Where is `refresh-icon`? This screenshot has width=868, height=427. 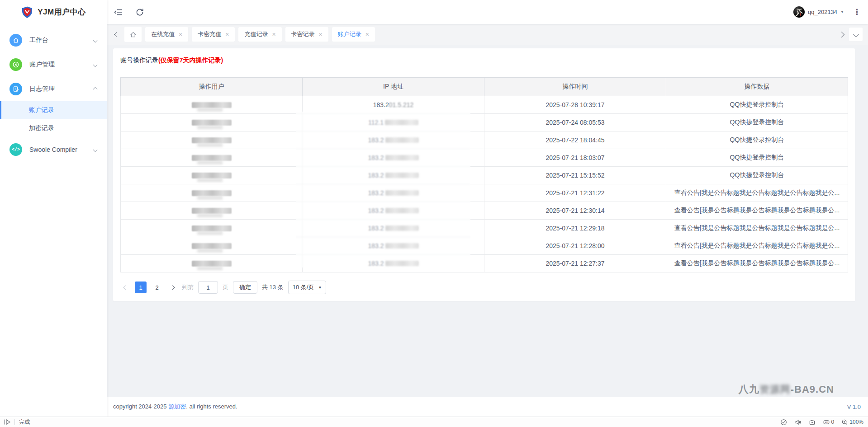
refresh-icon is located at coordinates (140, 12).